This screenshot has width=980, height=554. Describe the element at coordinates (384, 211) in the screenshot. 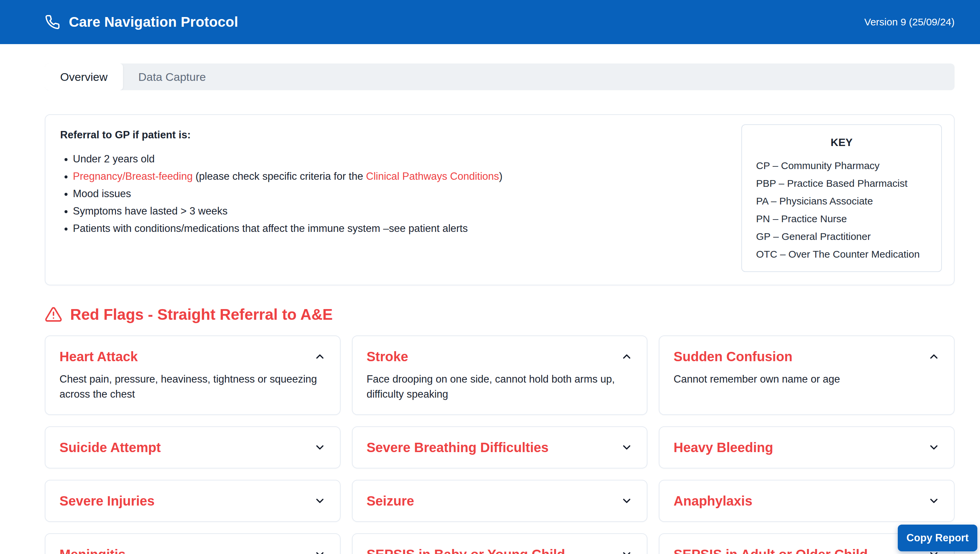

I see `referral-item: Symptoms have lasted > 3 weeks` at that location.